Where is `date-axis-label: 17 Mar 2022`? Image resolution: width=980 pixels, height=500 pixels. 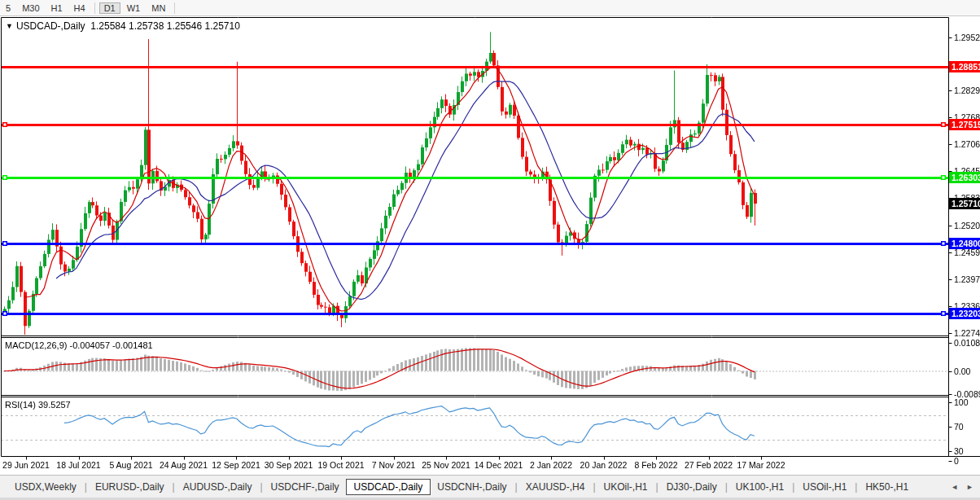 date-axis-label: 17 Mar 2022 is located at coordinates (762, 465).